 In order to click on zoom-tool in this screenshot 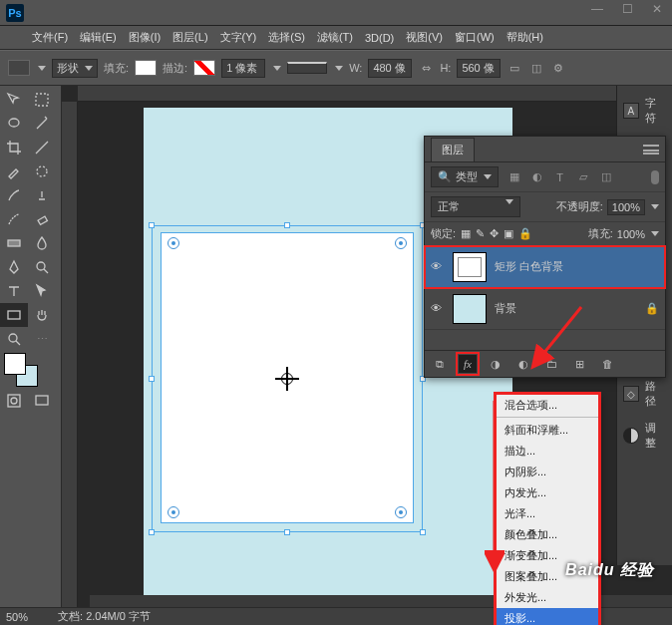, I will do `click(14, 339)`.